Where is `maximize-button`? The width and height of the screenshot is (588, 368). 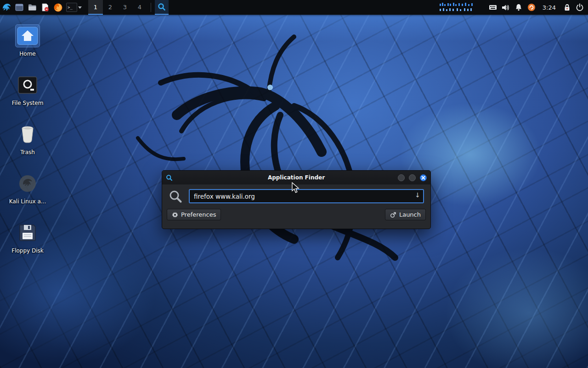 maximize-button is located at coordinates (413, 178).